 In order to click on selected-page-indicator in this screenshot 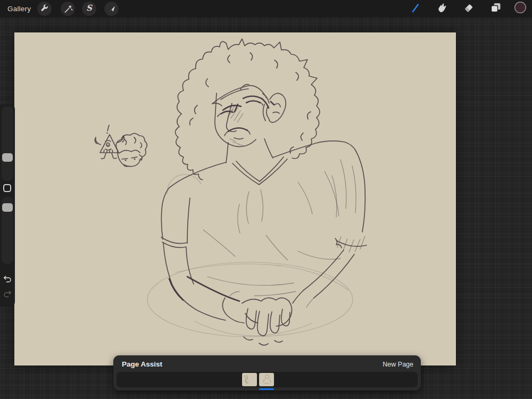, I will do `click(267, 389)`.